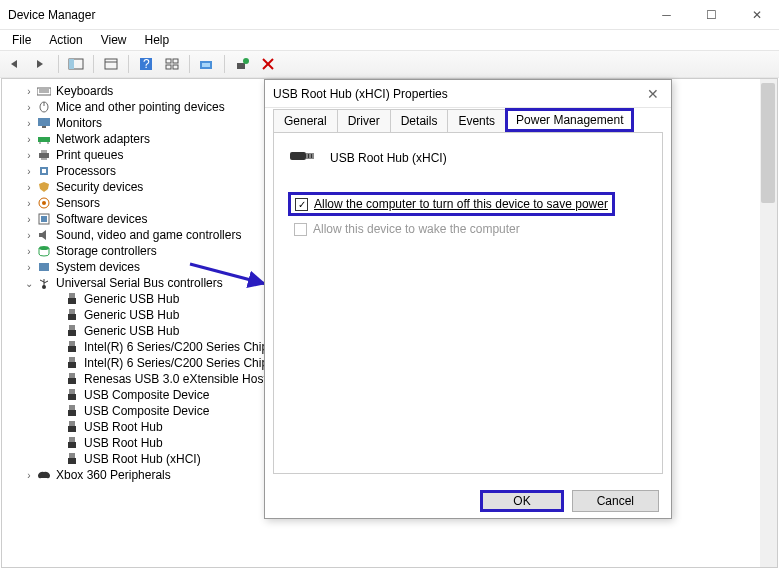  What do you see at coordinates (146, 411) in the screenshot?
I see `tree-item-label: USB Composite Device` at bounding box center [146, 411].